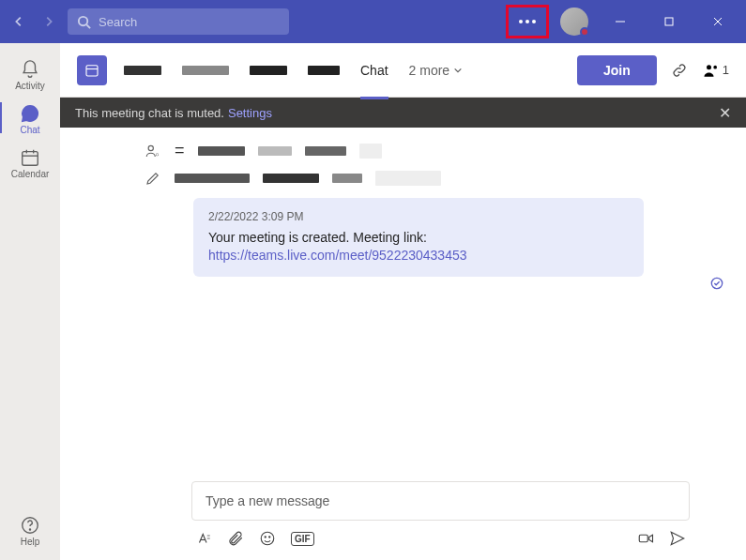  What do you see at coordinates (30, 158) in the screenshot?
I see `calendar-icon` at bounding box center [30, 158].